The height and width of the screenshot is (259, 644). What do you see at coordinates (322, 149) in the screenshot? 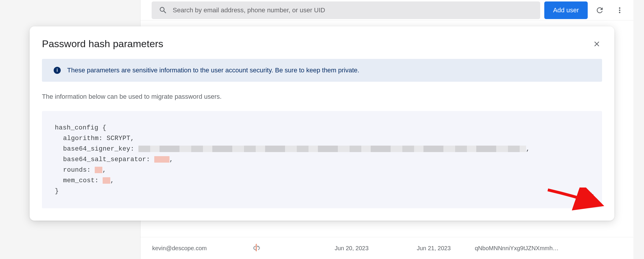
I see `code-line-signer-key: base64_signer_key: ,` at bounding box center [322, 149].